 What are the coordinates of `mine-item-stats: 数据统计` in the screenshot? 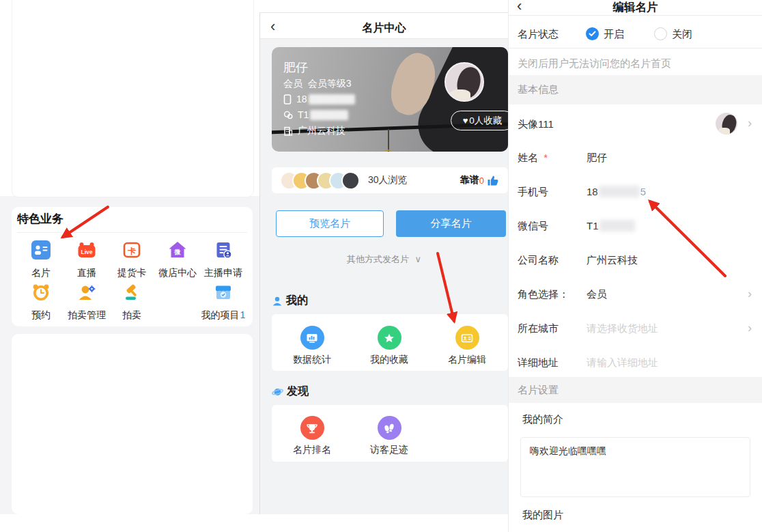 It's located at (312, 346).